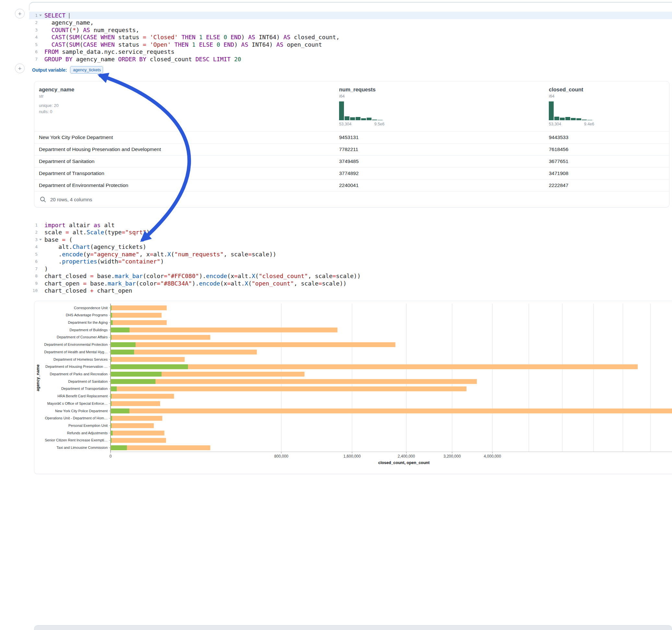 The width and height of the screenshot is (672, 630). What do you see at coordinates (160, 254) in the screenshot?
I see `code-text: .encode(y="agency_name", x=alt.X("num_re…` at bounding box center [160, 254].